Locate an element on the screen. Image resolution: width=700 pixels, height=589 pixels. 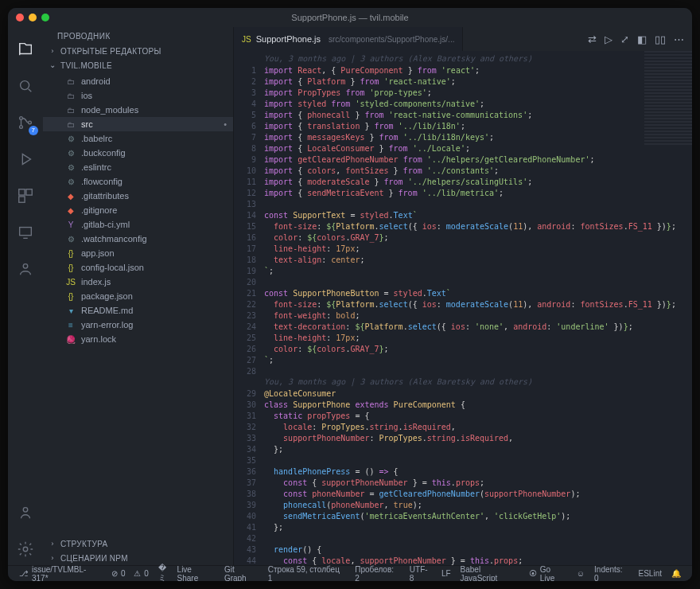
open-editors-section: ›ОТКРЫТЫЕ РЕДАКТОРЫ is located at coordinates (138, 51).